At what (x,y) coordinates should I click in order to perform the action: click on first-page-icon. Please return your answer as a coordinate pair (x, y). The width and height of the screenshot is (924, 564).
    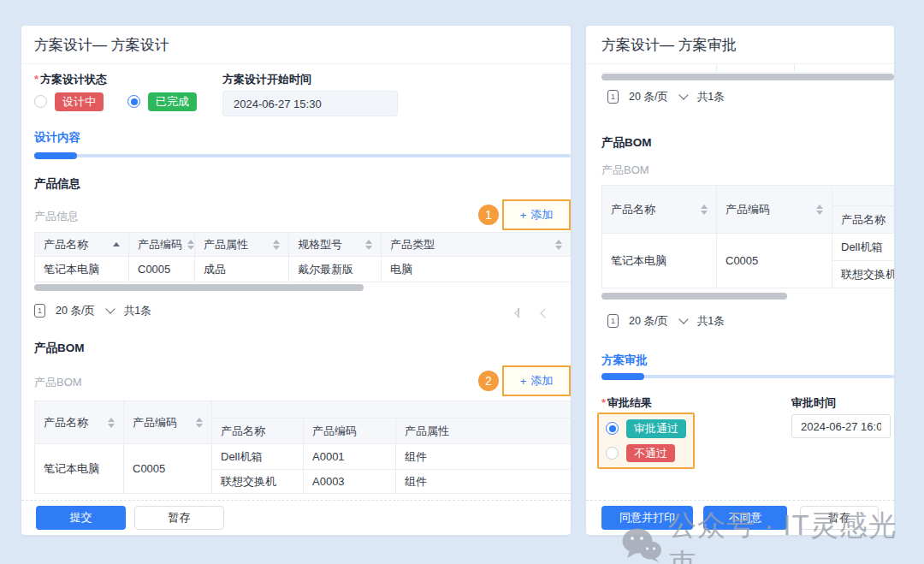
    Looking at the image, I should click on (520, 313).